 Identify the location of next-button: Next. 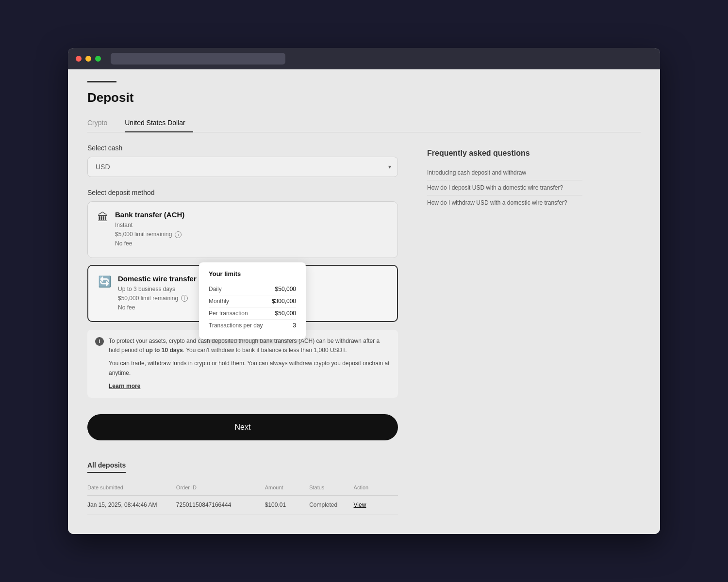
(243, 427).